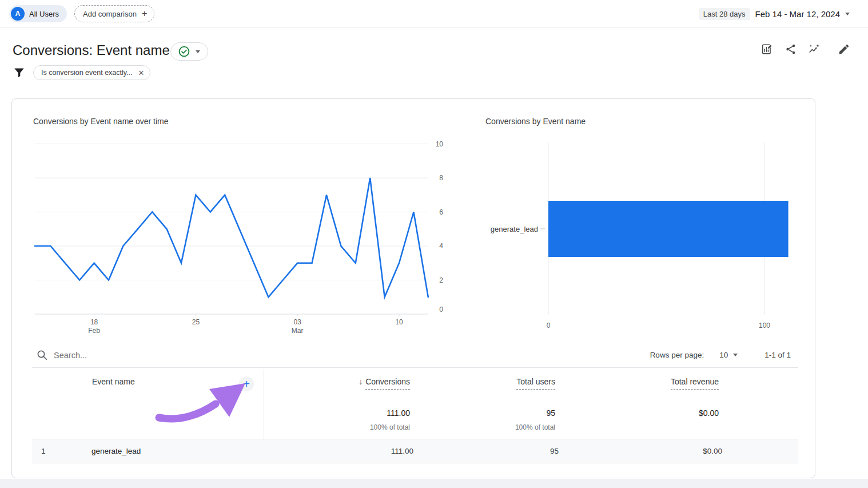 Image resolution: width=868 pixels, height=488 pixels. I want to click on column-header-event-name: Event name, so click(113, 382).